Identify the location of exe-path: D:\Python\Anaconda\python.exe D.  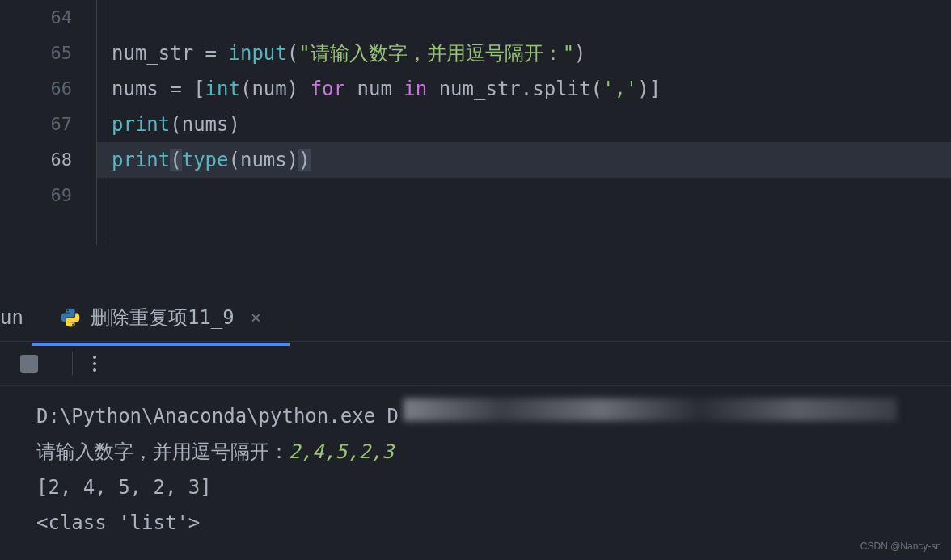
(218, 416).